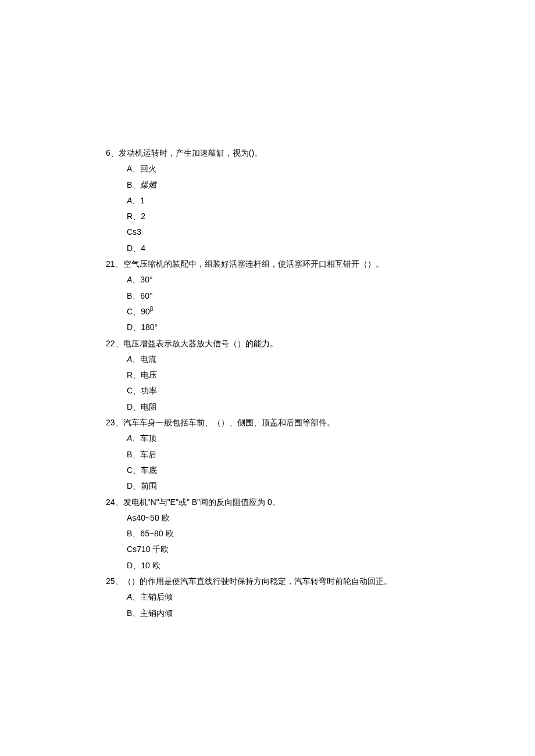  Describe the element at coordinates (268, 454) in the screenshot. I see `question-23: 23、汽车车身一般包括车前、（）、侧围、顶盖和后围等部件。 A、车顶 B、车后 …` at that location.